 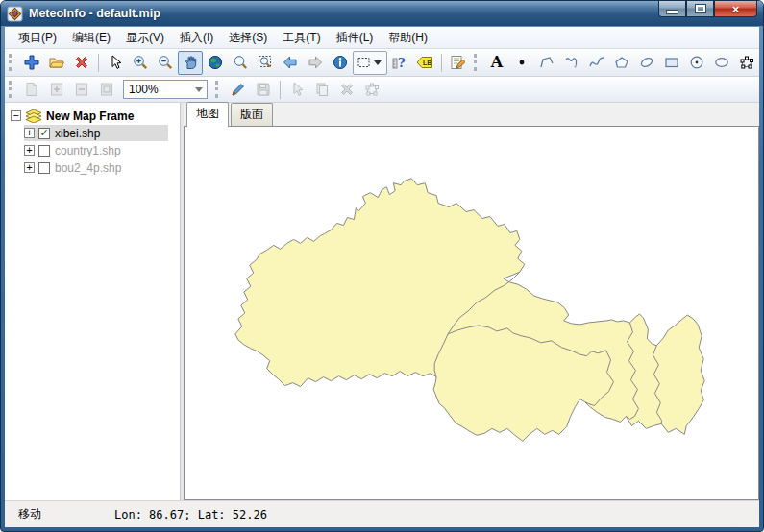 What do you see at coordinates (673, 10) in the screenshot?
I see `minimize-button` at bounding box center [673, 10].